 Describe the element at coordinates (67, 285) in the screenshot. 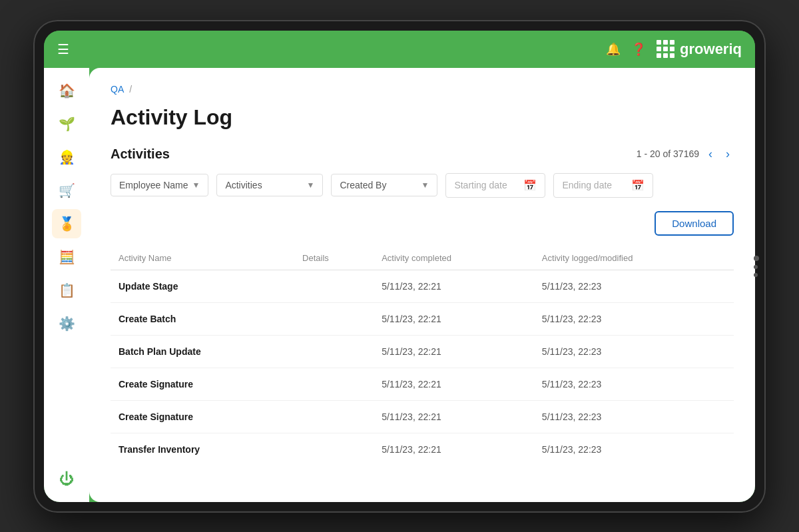

I see `sidebar: 🏠 🌱 👷 🛒 🏅 🧮 📋 ⚙️ ⏻` at that location.